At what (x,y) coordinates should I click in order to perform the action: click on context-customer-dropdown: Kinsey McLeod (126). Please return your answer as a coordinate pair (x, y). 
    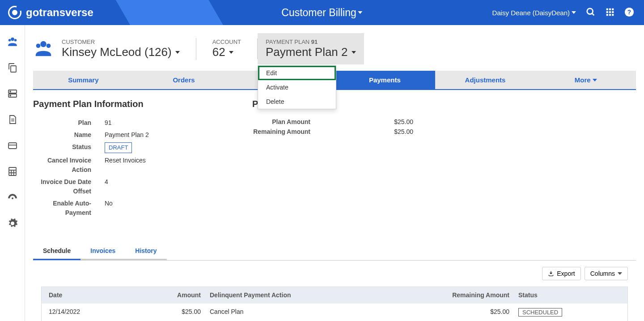
    Looking at the image, I should click on (121, 52).